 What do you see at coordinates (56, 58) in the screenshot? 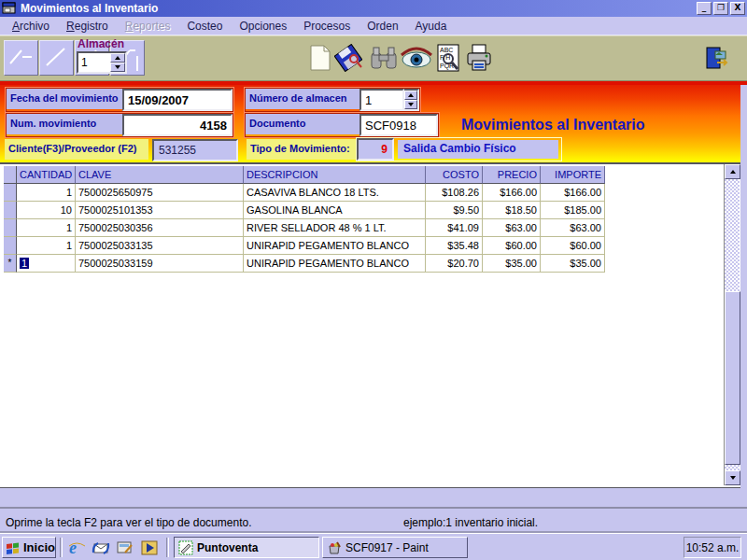
I see `nav-prev-button` at bounding box center [56, 58].